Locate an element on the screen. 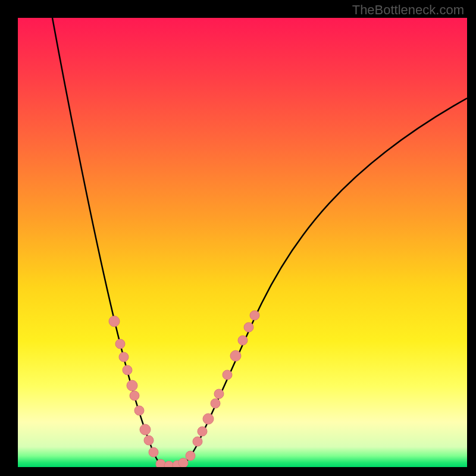 Image resolution: width=476 pixels, height=476 pixels. watermark-text: TheBottleneck.com is located at coordinates (408, 10).